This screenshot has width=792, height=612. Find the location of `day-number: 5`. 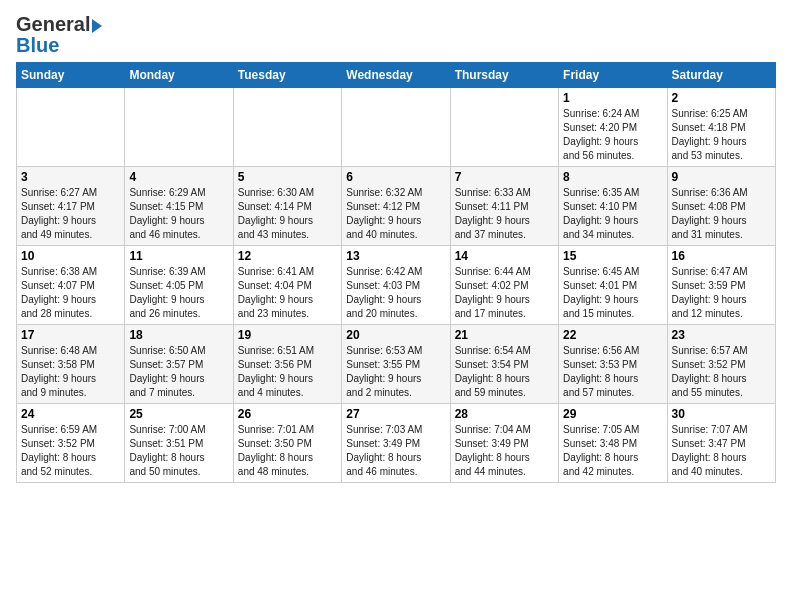

day-number: 5 is located at coordinates (288, 177).